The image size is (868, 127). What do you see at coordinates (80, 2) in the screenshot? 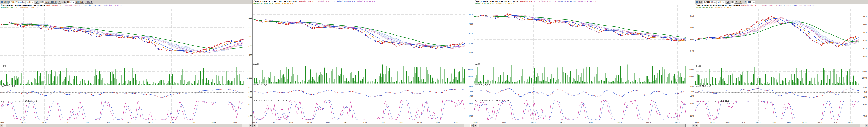
I see `compare-button: 銘柄比較` at bounding box center [80, 2].